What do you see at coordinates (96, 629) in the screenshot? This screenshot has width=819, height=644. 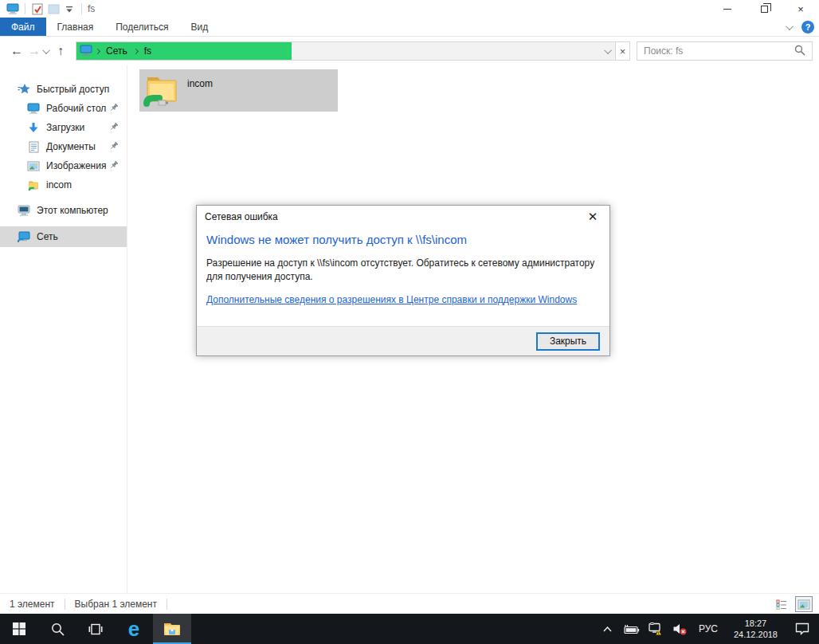 I see `task-view-button` at bounding box center [96, 629].